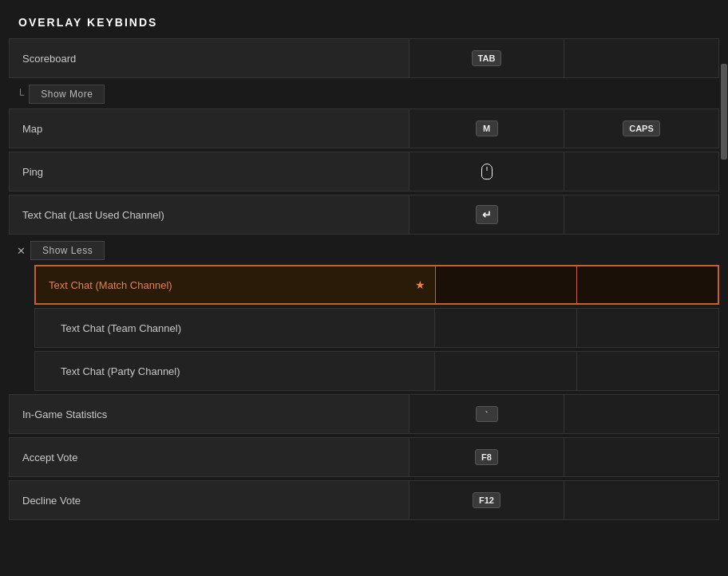 This screenshot has height=576, width=728. What do you see at coordinates (420, 285) in the screenshot?
I see `star-icon: ★` at bounding box center [420, 285].